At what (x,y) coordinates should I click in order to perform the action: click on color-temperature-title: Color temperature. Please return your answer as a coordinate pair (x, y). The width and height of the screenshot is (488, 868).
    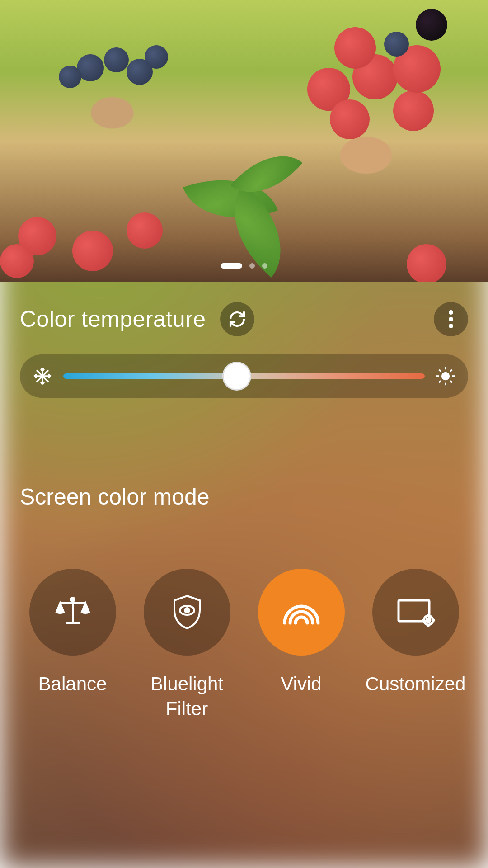
    Looking at the image, I should click on (113, 319).